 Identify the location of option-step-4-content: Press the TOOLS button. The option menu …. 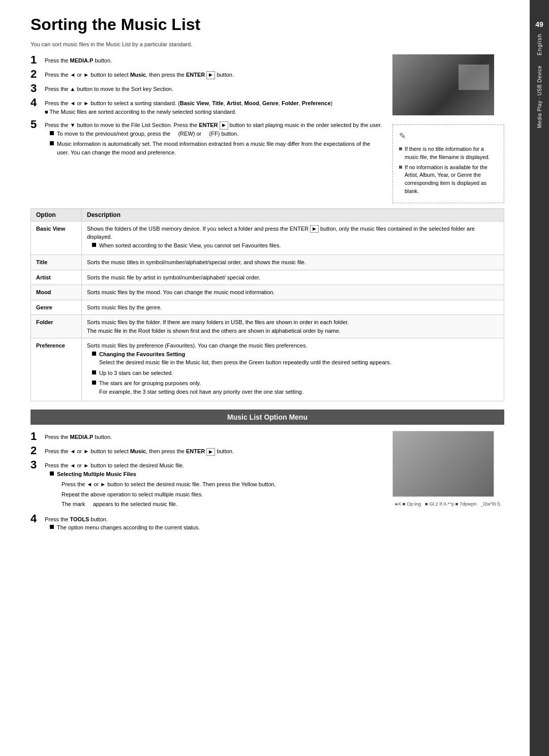
(214, 523).